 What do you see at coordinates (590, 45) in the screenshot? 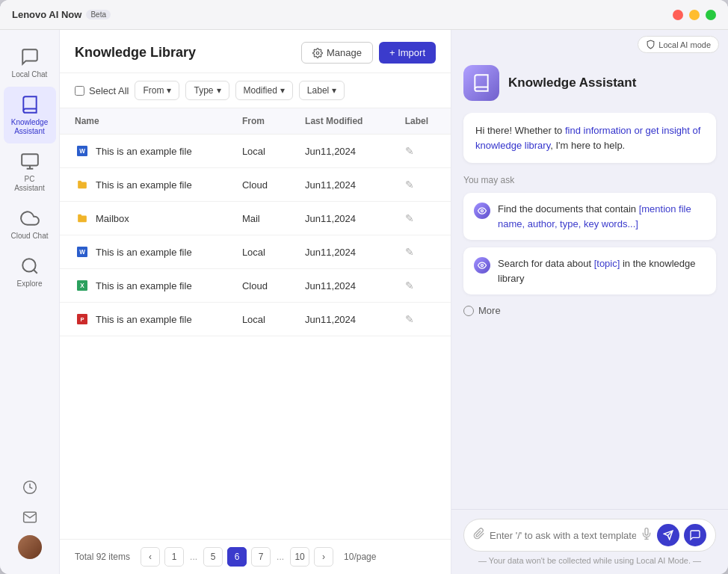
I see `right-panel-top: Local AI mode` at bounding box center [590, 45].